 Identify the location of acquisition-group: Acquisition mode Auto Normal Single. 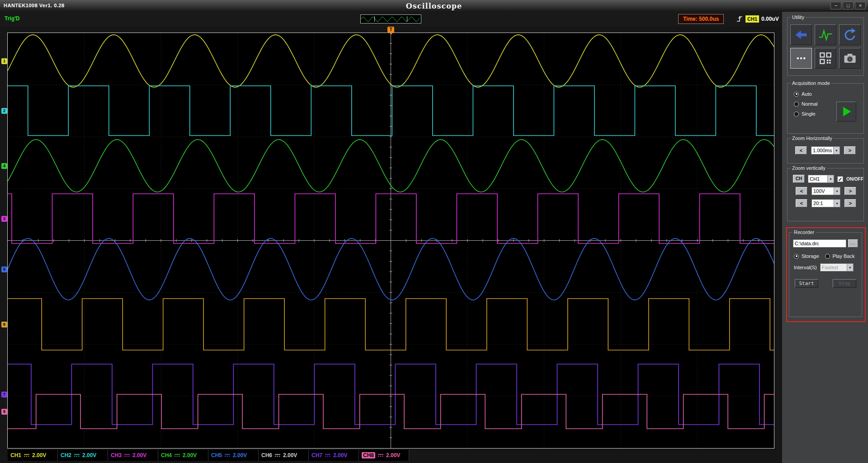
(826, 108).